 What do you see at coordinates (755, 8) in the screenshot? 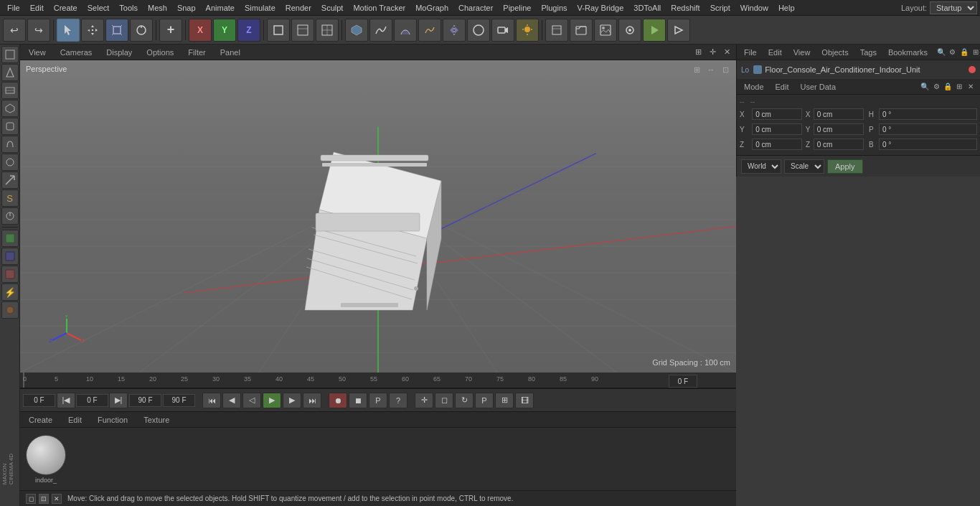
I see `menu-window: Window` at bounding box center [755, 8].